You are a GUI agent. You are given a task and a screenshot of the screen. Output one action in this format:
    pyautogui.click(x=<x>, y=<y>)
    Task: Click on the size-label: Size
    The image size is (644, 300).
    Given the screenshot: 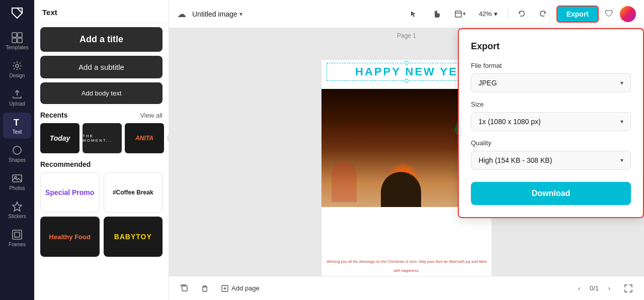 What is the action you would take?
    pyautogui.click(x=551, y=105)
    